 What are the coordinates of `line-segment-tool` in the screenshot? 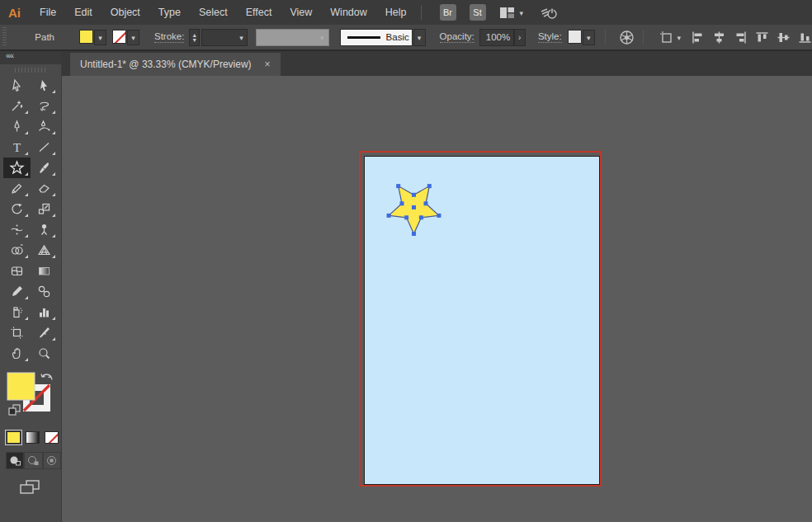 It's located at (45, 147).